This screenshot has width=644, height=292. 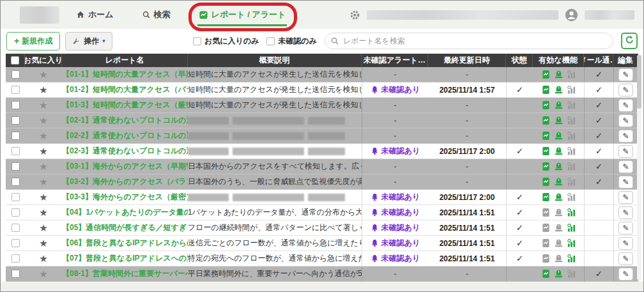 I want to click on actions-dropdown: 操作 ▾, so click(x=89, y=41).